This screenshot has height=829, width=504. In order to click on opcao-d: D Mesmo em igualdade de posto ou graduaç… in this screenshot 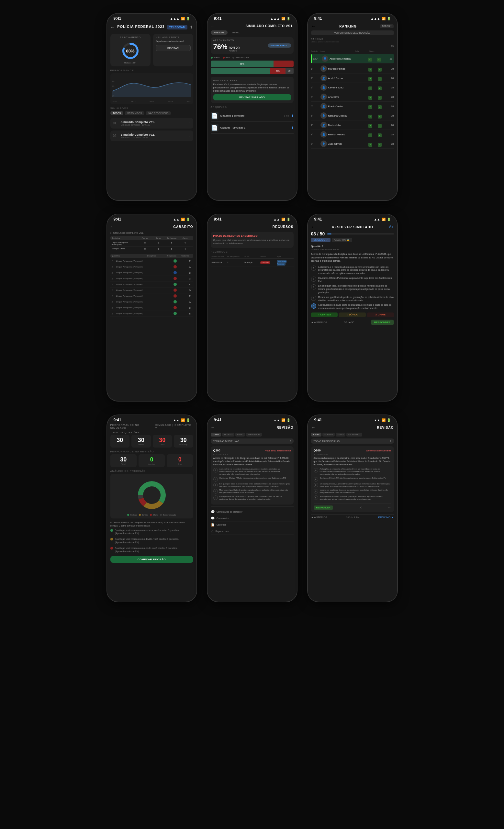, I will do `click(352, 299)`.